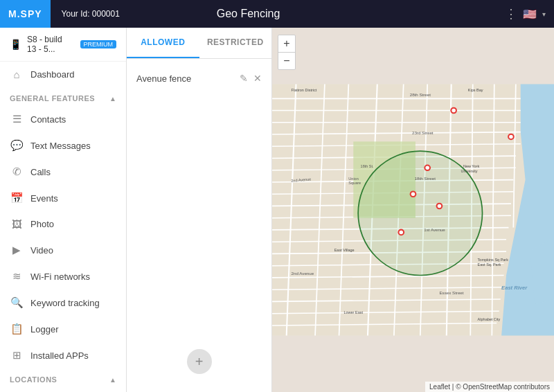 Image resolution: width=554 pixels, height=392 pixels. I want to click on locations-title: LOCATIONS, so click(33, 380).